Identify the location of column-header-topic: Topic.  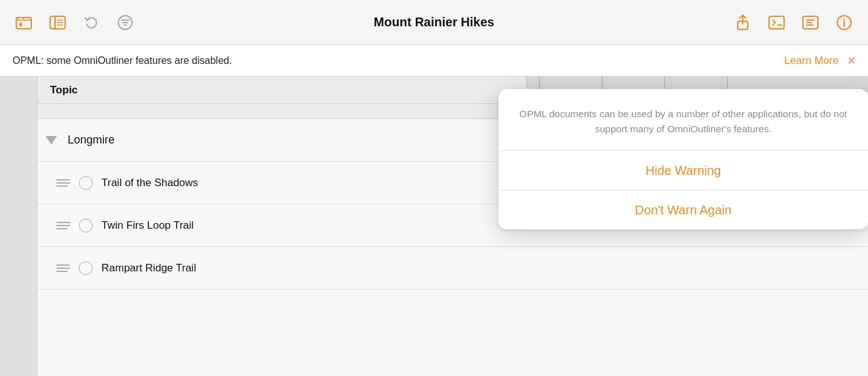
(282, 90).